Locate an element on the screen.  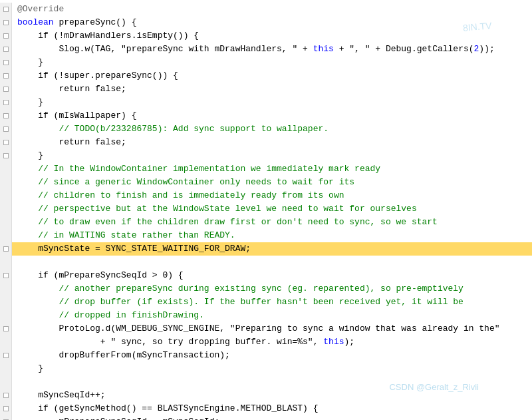
line-content: mSyncState = SYNC_STATE_WAITING_FOR_DRAW… is located at coordinates (272, 249).